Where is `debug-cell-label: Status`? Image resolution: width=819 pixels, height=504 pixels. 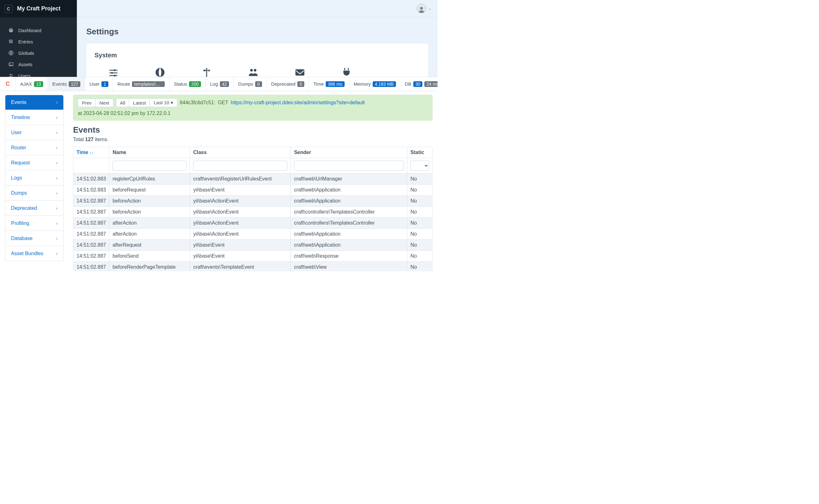
debug-cell-label: Status is located at coordinates (181, 84).